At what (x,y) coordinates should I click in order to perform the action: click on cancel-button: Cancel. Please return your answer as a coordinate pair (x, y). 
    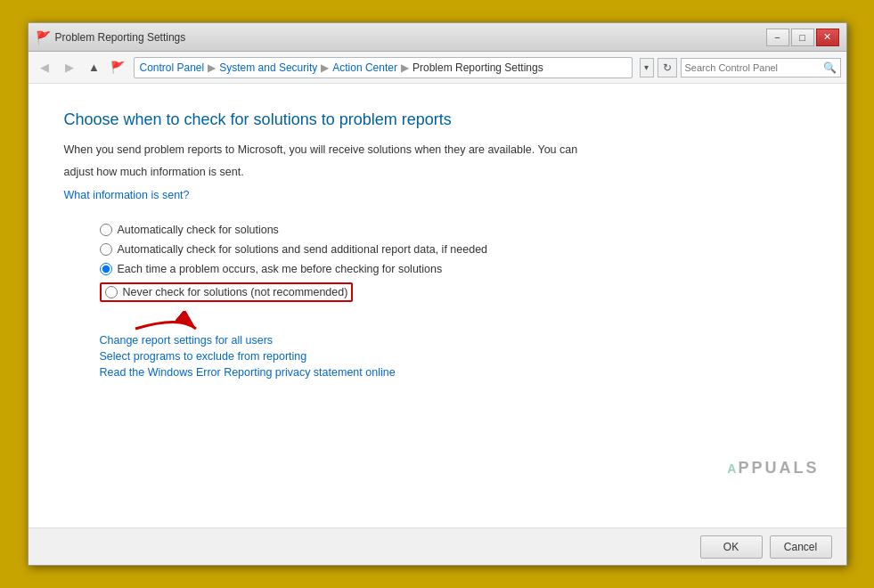
    Looking at the image, I should click on (801, 547).